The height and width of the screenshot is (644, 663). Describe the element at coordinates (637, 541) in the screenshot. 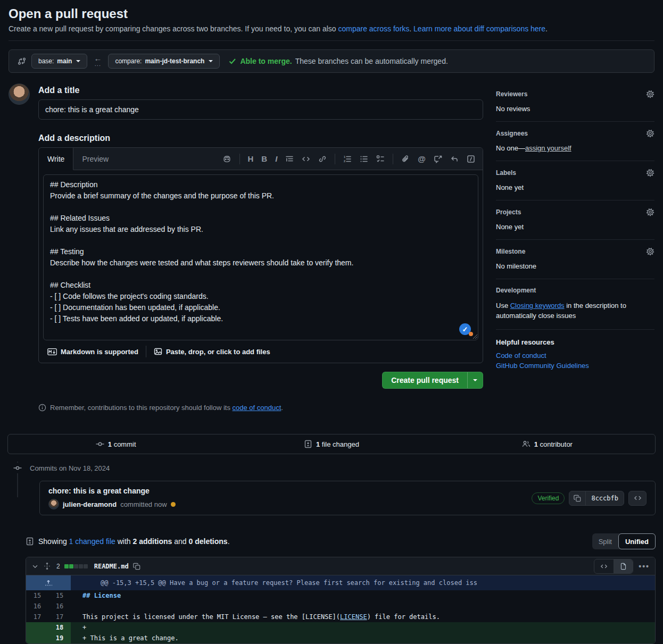

I see `unified-view-button: Unified` at that location.